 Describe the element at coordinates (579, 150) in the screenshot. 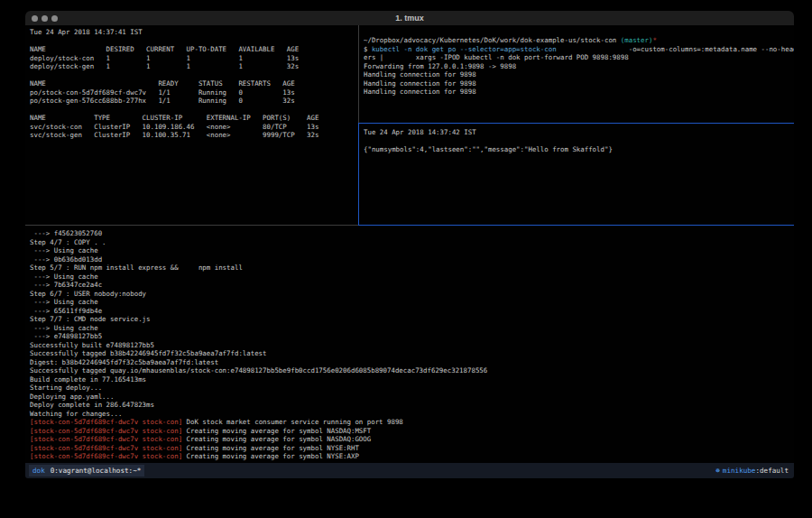

I see `terminal-line: {"numsymbols":4,"lastseen":"","message":…` at that location.